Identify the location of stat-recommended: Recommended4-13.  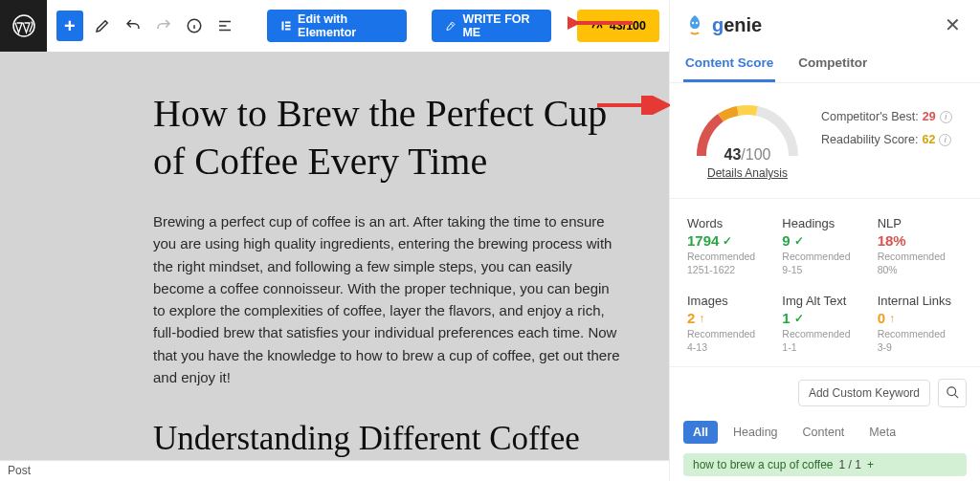
(729, 340).